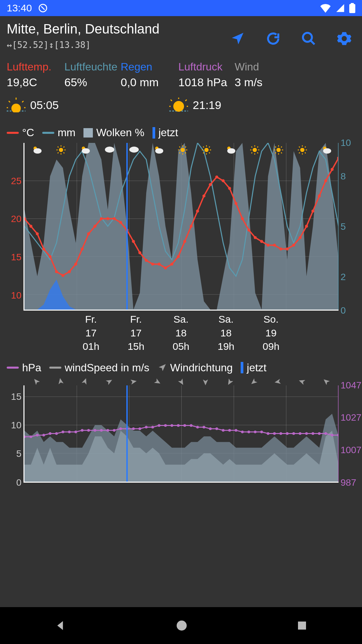 The image size is (362, 644). What do you see at coordinates (162, 368) in the screenshot?
I see `wind-direction-legend-icon` at bounding box center [162, 368].